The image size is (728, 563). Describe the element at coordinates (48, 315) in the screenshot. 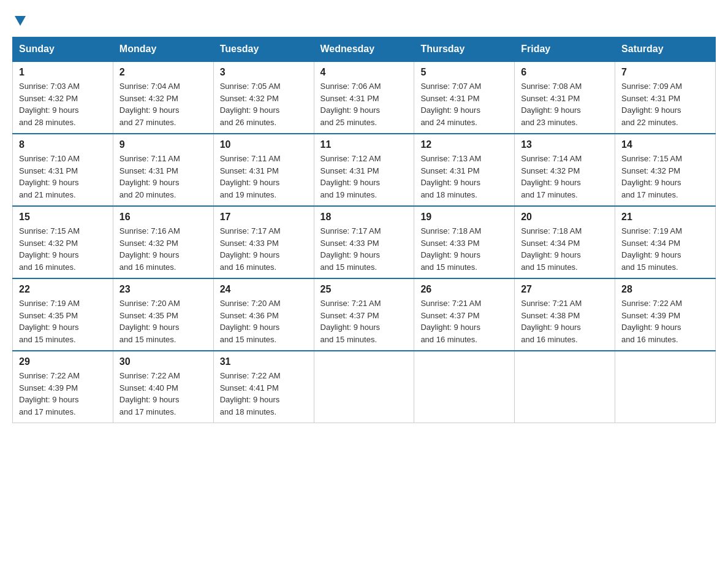

I see `sunset-label: Sunset: 4:35 PM` at that location.